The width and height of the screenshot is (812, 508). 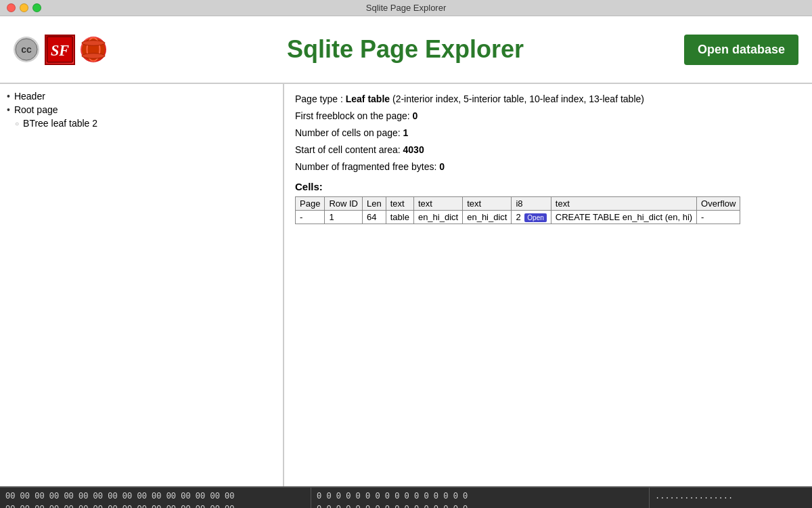 I want to click on window-controls, so click(x=24, y=8).